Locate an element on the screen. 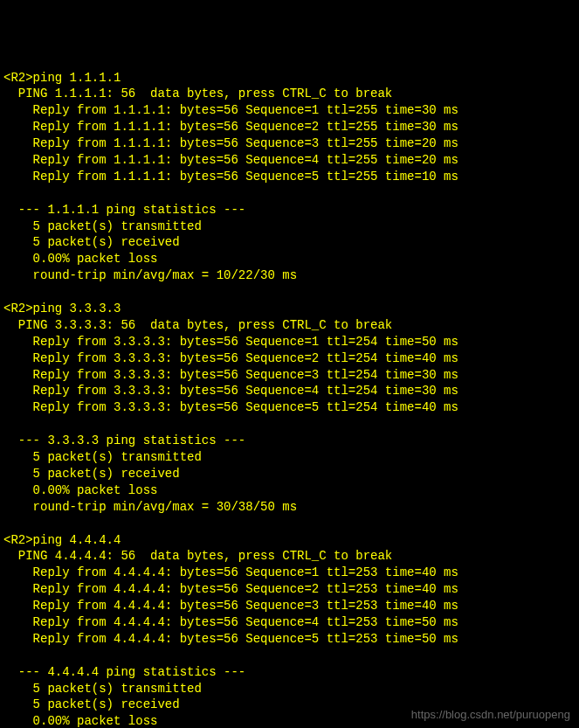  watermark-text: https://blog.csdn.net/puruopeng is located at coordinates (491, 715).